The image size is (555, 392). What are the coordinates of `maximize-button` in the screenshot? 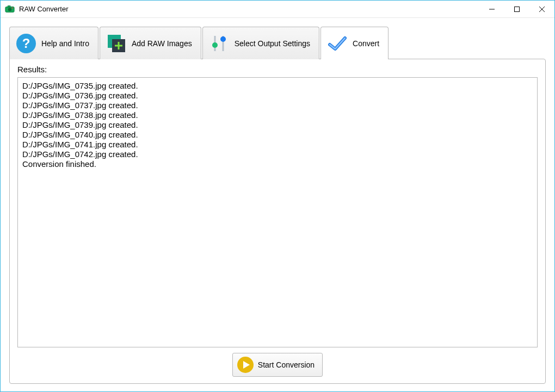 It's located at (517, 9).